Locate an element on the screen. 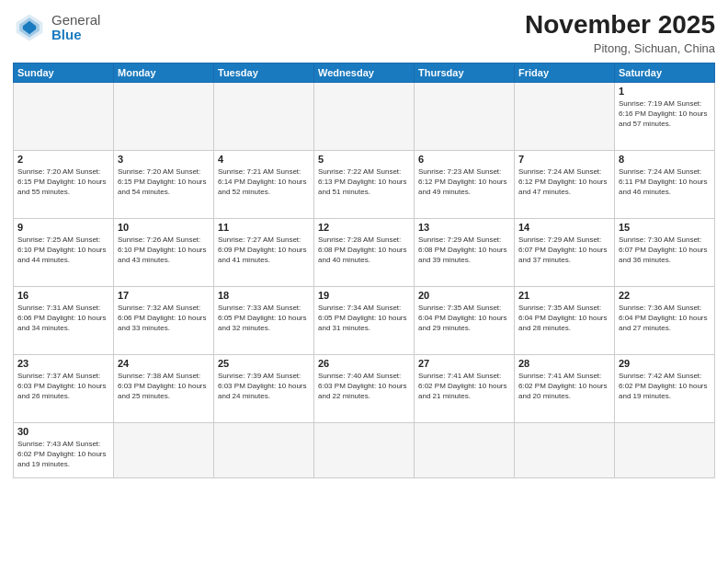 This screenshot has height=563, width=728. table-row: 24Sunrise: 7:38 AM Sunset: 6:03 PM Dayli… is located at coordinates (164, 388).